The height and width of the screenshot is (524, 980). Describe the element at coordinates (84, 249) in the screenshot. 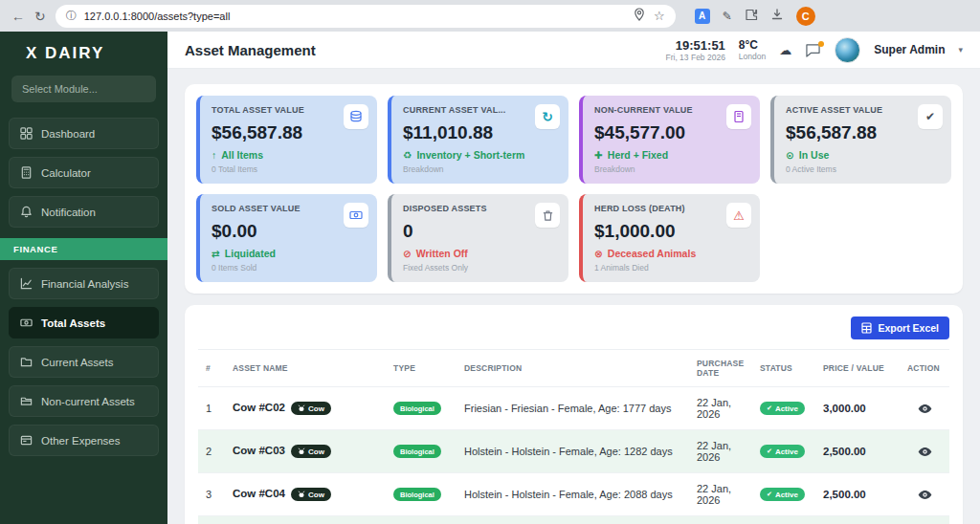

I see `sidebar-section-finance: FINANCE` at that location.